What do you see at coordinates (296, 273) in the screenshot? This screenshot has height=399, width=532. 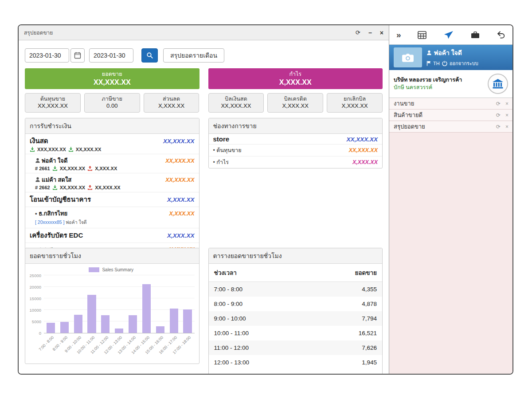 I see `table-header-row: ช่วงเวลา ยอดขาย` at bounding box center [296, 273].